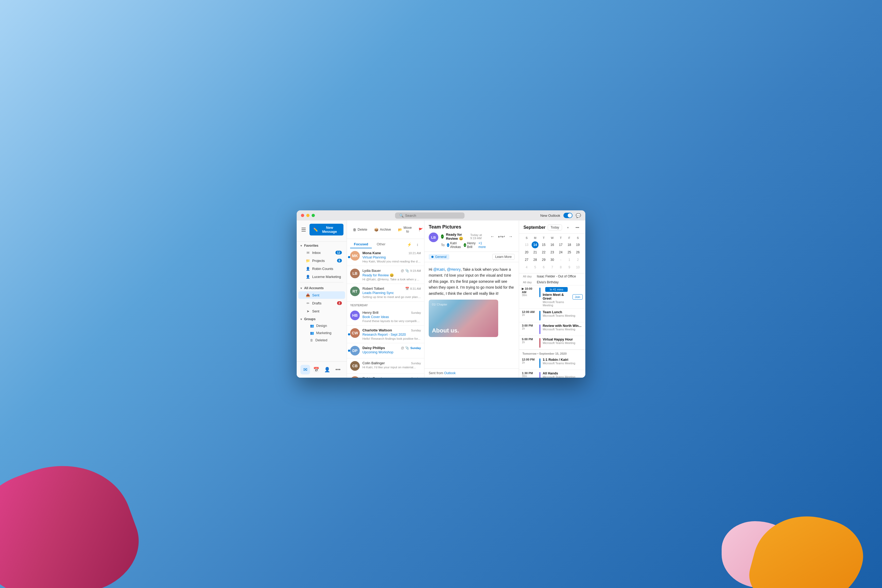 The image size is (882, 588). What do you see at coordinates (552, 343) in the screenshot?
I see `calendar-event: 5:00 PM 1h Virtual Happy Hour Microsoft …` at bounding box center [552, 343].